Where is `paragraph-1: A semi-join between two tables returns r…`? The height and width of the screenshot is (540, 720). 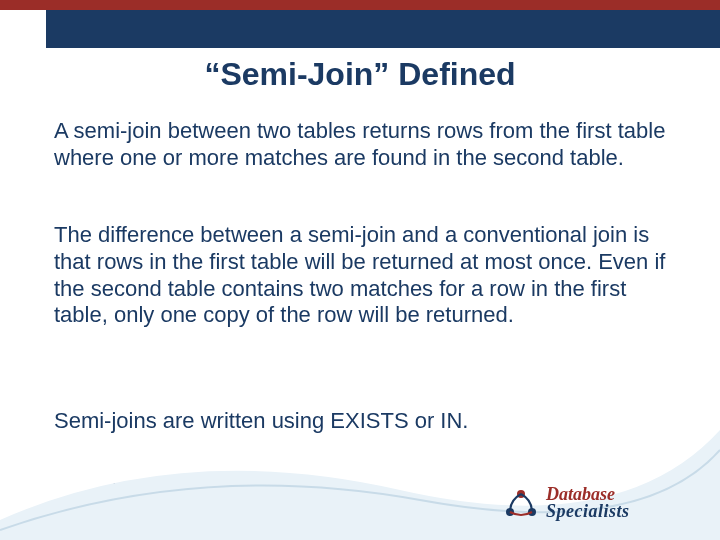
paragraph-1: A semi-join between two tables returns r… is located at coordinates (367, 145).